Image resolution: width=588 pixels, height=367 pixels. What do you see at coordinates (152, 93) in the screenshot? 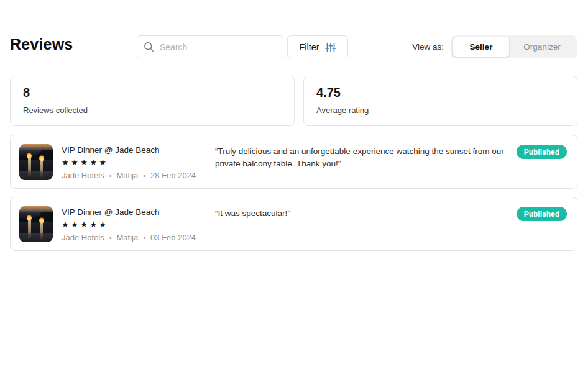
I see `stat-value: 8` at bounding box center [152, 93].